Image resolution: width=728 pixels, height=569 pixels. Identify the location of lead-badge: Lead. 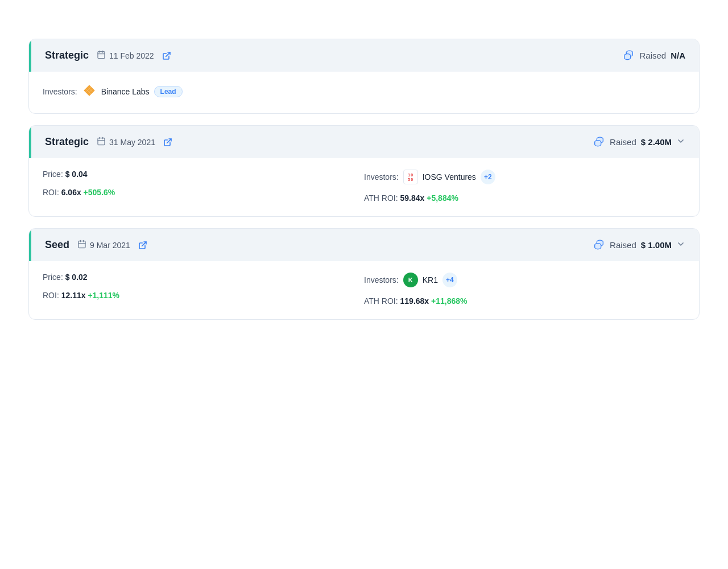
(168, 92).